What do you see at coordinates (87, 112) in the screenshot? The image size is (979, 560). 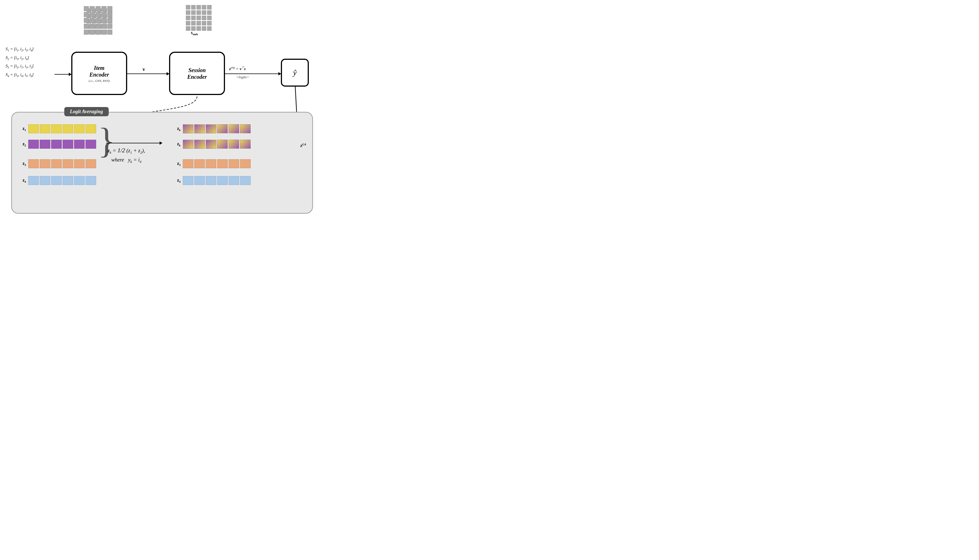 I see `la-title: Logit Averaging` at bounding box center [87, 112].